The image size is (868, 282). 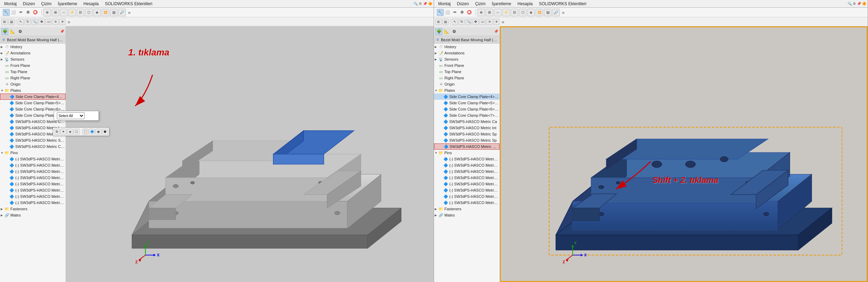 What do you see at coordinates (467, 178) in the screenshot?
I see `tree-item-pin4b: 🔷 (-) SW3dPS-HASCO Metric Lo` at bounding box center [467, 178].